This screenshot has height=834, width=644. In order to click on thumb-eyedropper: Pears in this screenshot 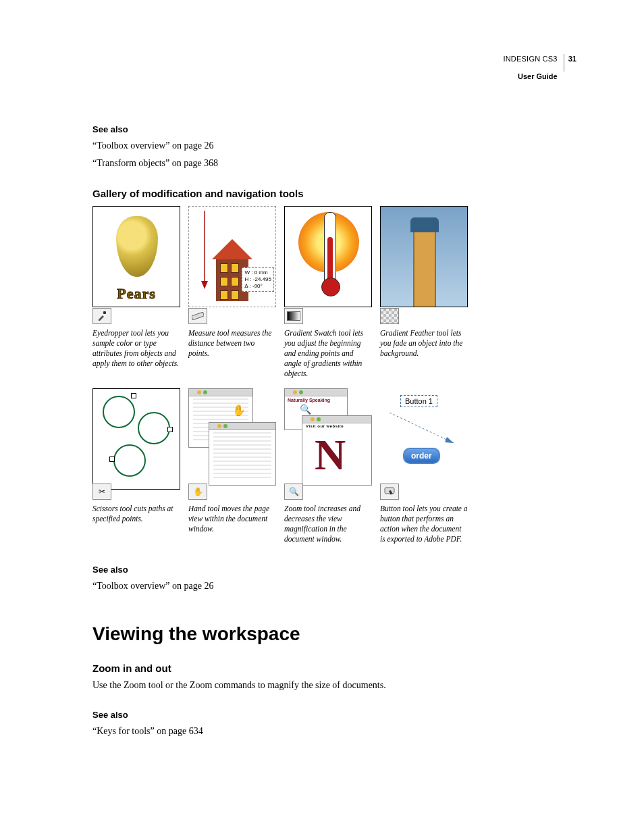, I will do `click(136, 265)`.